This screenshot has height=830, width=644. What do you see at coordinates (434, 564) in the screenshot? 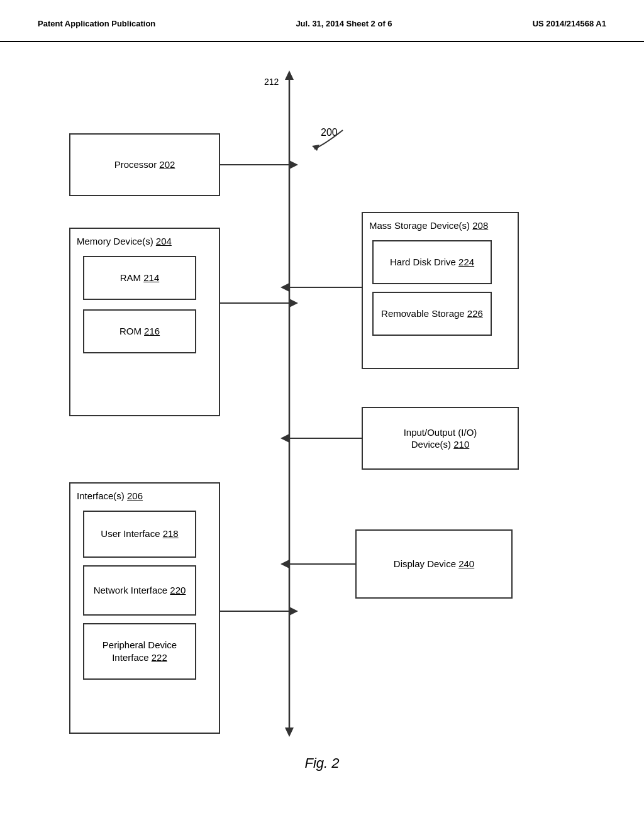
I see `display-box: Display Device 240` at bounding box center [434, 564].